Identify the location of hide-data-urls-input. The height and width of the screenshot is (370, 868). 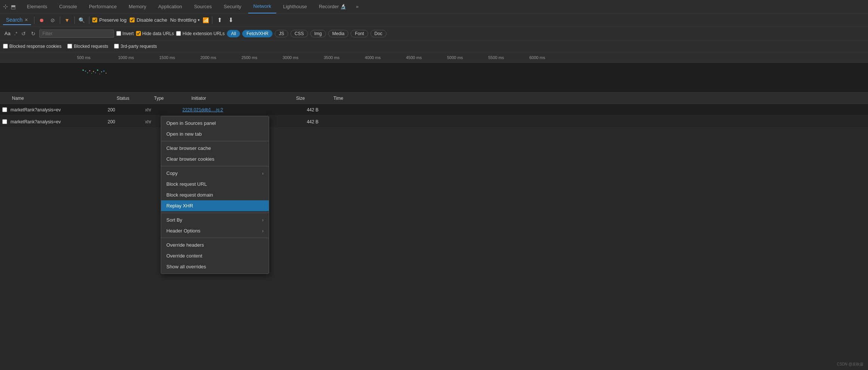
(138, 34).